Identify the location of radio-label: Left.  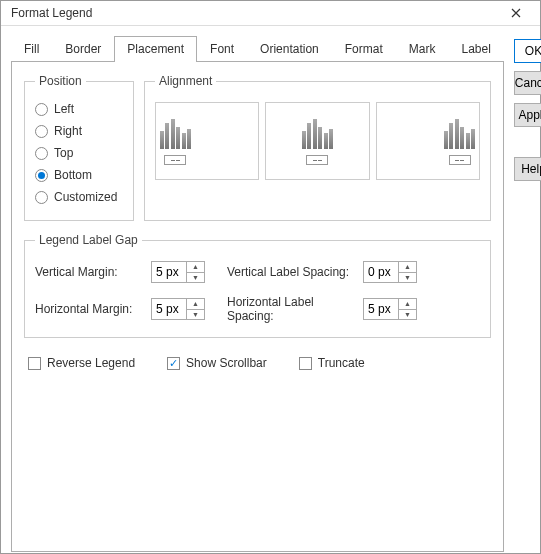
(64, 109).